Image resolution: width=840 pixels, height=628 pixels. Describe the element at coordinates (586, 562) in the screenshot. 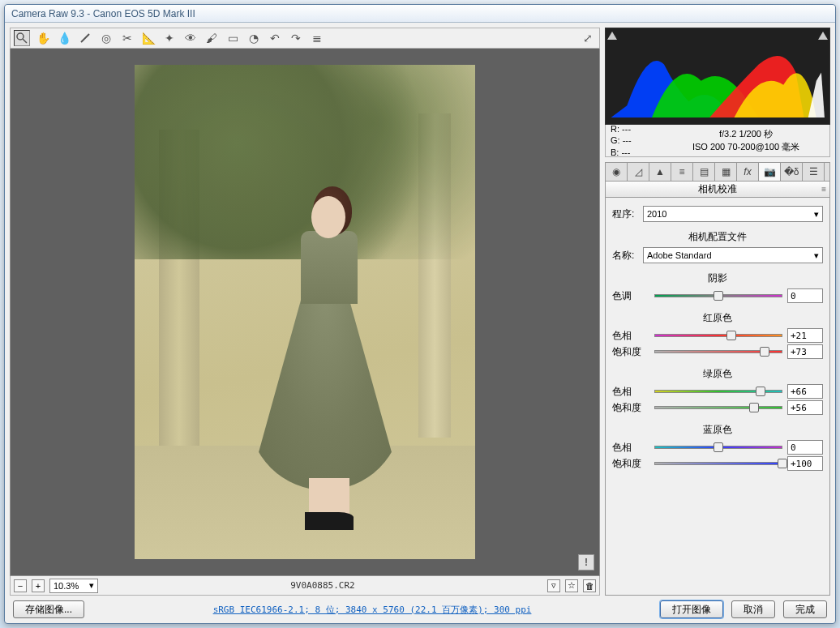

I see `warning-badge-icon: !` at that location.